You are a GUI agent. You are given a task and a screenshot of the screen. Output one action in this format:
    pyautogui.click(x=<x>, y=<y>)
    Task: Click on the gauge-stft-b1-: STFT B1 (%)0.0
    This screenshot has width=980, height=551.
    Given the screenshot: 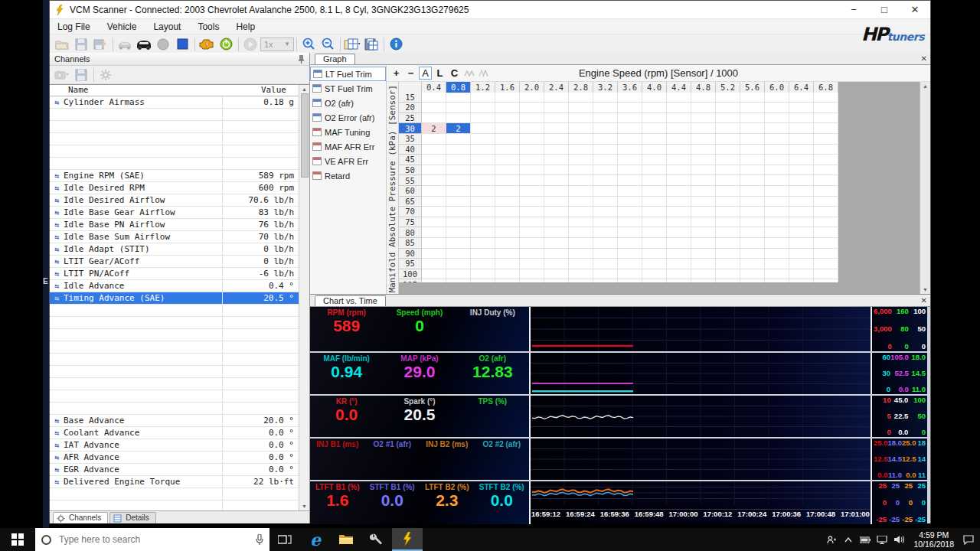 What is the action you would take?
    pyautogui.click(x=393, y=504)
    